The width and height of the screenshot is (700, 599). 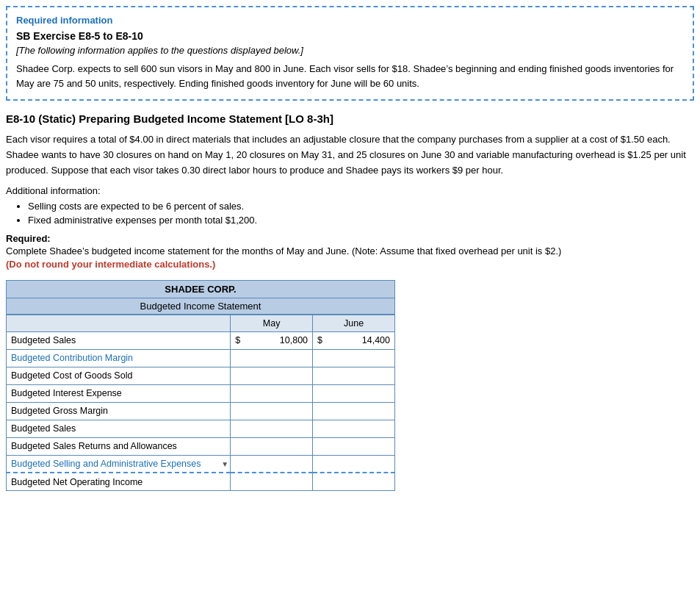 What do you see at coordinates (201, 376) in the screenshot?
I see `table-row: Budgeted Cost of Goods Sold` at bounding box center [201, 376].